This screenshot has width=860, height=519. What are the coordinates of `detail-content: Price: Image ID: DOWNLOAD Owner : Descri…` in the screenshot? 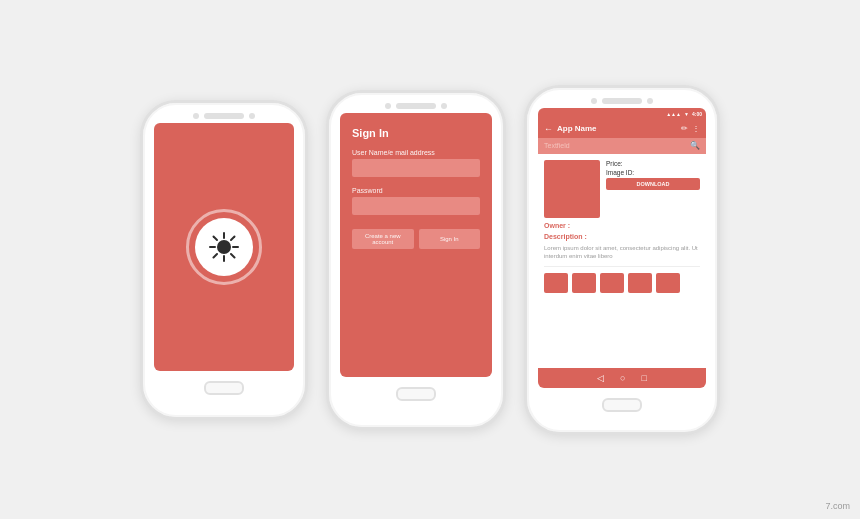 It's located at (622, 261).